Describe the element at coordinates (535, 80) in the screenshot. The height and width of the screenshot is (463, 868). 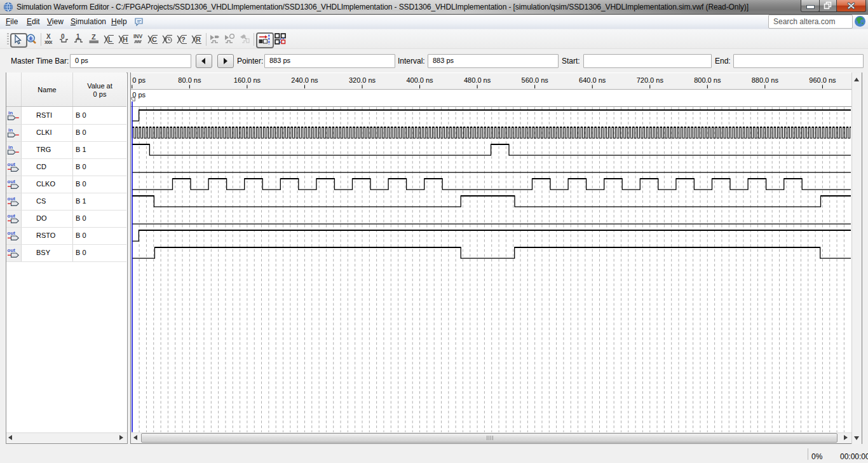
I see `svg-text: 560.0 ns` at that location.